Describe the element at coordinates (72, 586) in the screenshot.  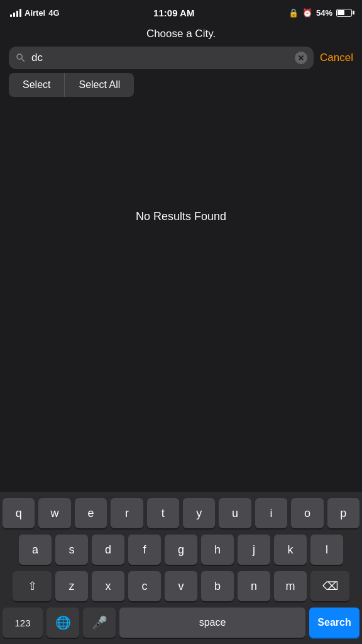
I see `key-z: z` at that location.